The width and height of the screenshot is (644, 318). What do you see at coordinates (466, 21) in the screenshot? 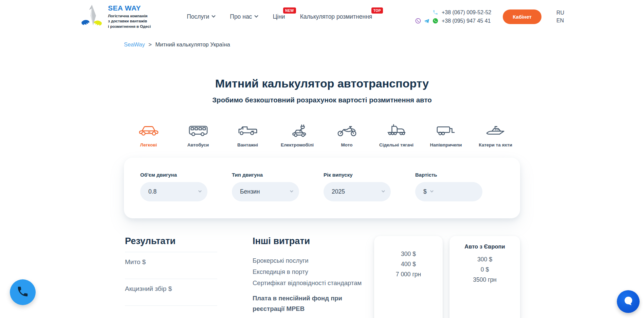
I see `phone-number-2: +38 (095) 947 45 41` at bounding box center [466, 21].